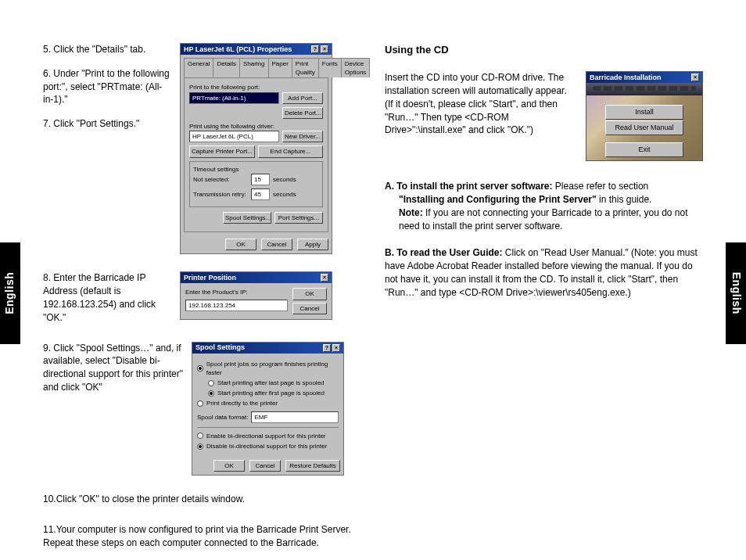 The image size is (746, 560). I want to click on dialog2-body: Enter the Product's IP: 192.168.123.254 …, so click(256, 300).